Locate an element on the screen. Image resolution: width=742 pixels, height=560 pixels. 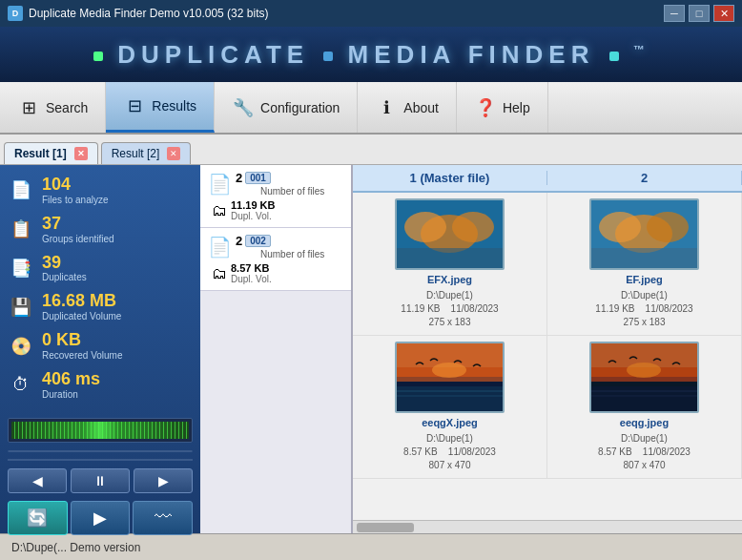
help-label: Help is located at coordinates (517, 108).